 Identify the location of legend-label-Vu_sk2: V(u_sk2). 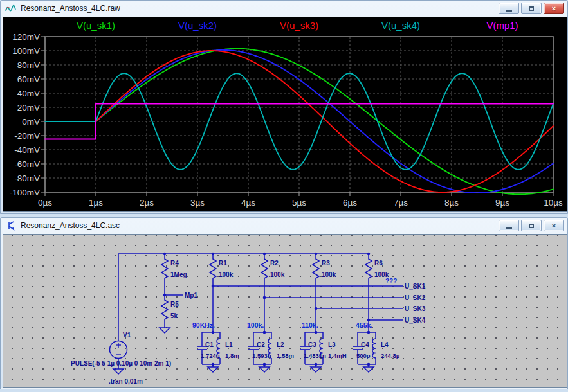
(197, 26).